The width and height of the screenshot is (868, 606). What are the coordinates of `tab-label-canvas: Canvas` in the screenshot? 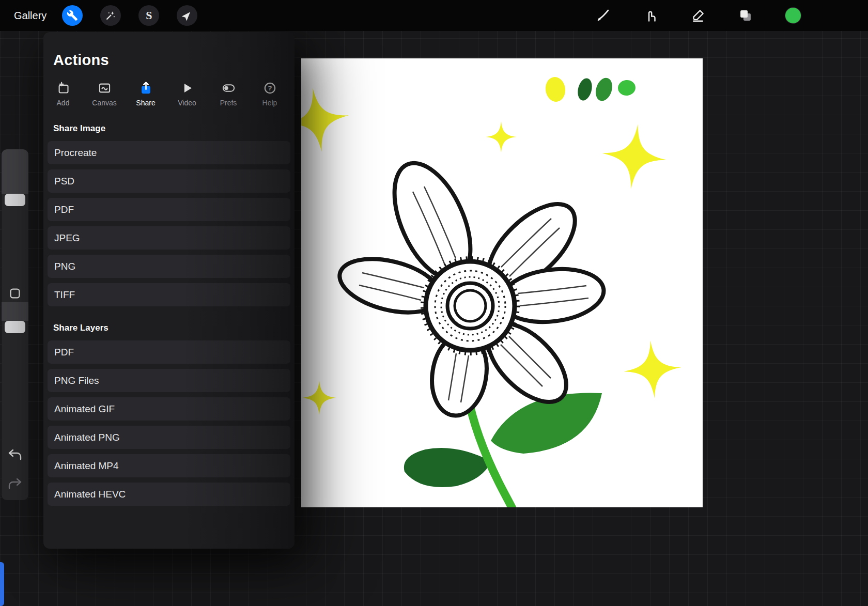 It's located at (104, 103).